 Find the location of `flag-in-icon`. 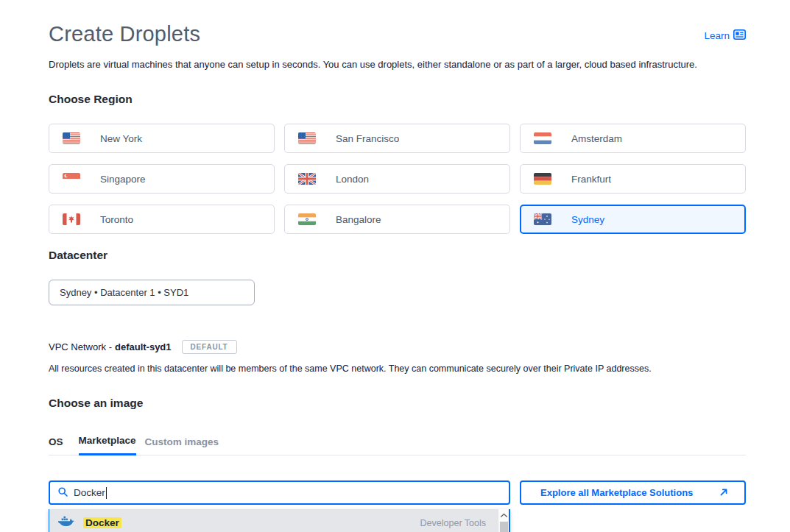

flag-in-icon is located at coordinates (307, 219).